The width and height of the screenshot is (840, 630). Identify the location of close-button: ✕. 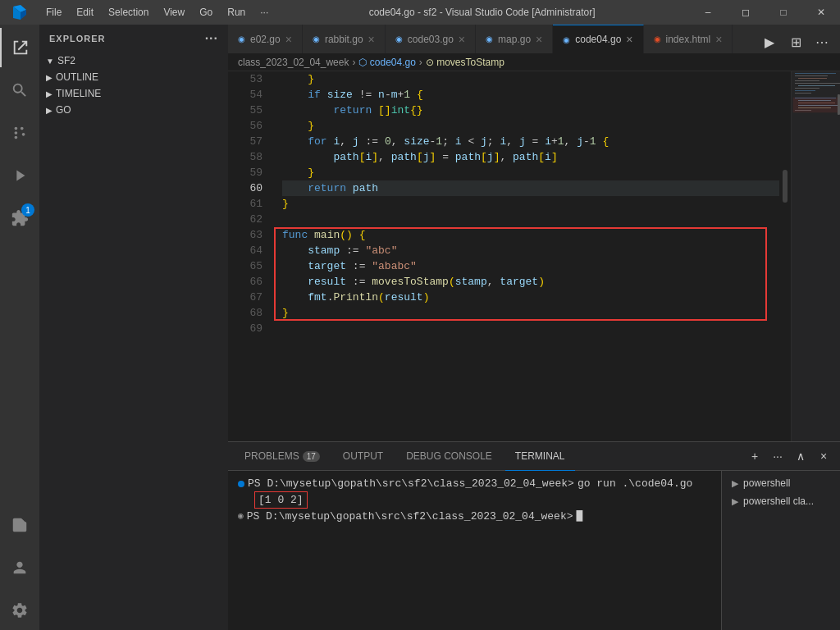
(821, 12).